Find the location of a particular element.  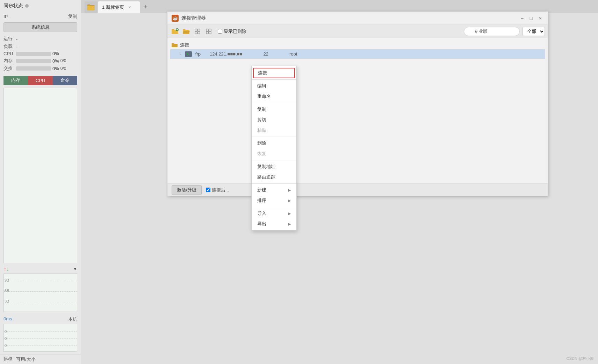

ctx-copy-addr-label: 复制地址 is located at coordinates (266, 167).